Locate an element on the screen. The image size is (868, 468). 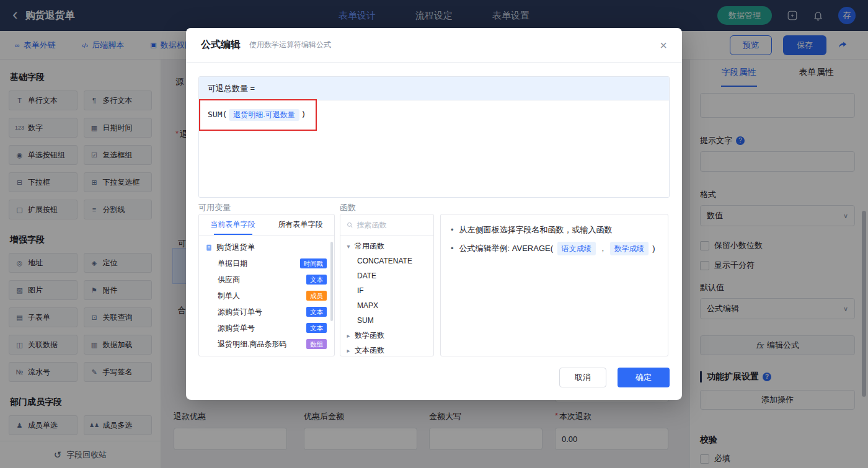
formula-help-panel: • 从左侧面板选择字段名和函数，或输入函数 • 公式编辑举例: AVERAGE(… is located at coordinates (554, 285).